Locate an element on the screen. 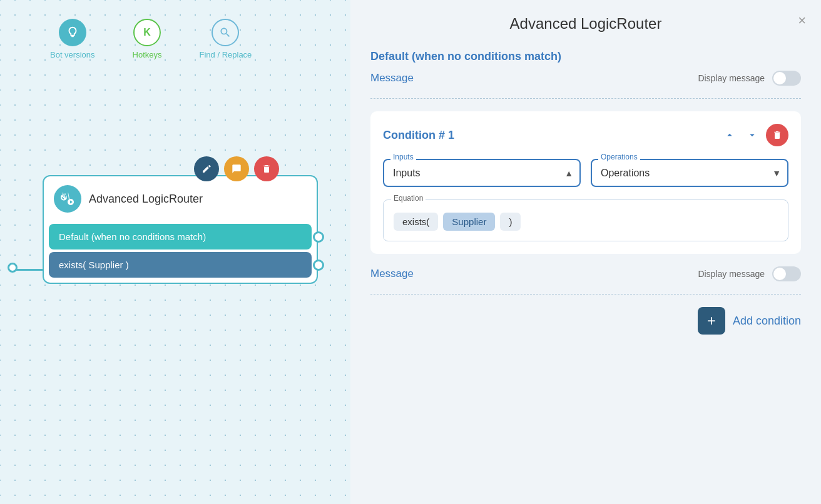 The height and width of the screenshot is (504, 821). condition-up-button is located at coordinates (730, 135).